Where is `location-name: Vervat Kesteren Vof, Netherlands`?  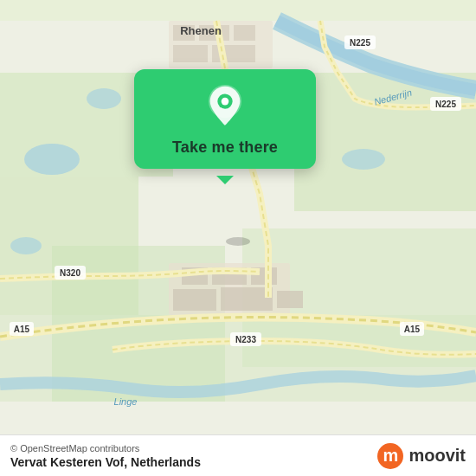
location-name: Vervat Kesteren Vof, Netherlands is located at coordinates (106, 462).